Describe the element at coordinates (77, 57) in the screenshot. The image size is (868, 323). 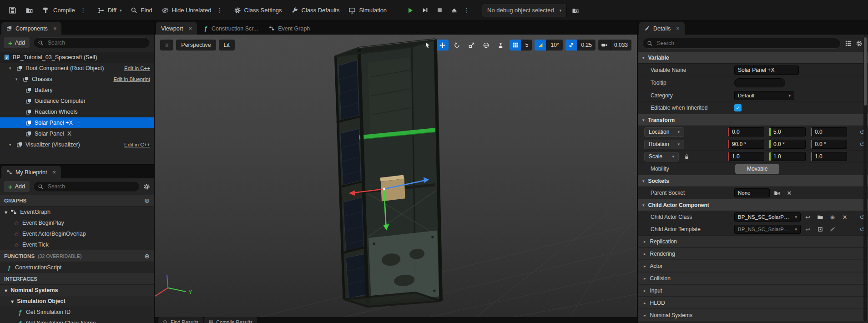
I see `tree-item-spacecraft-self: BP_Tutorial_03_Spacecraft (Self)` at that location.